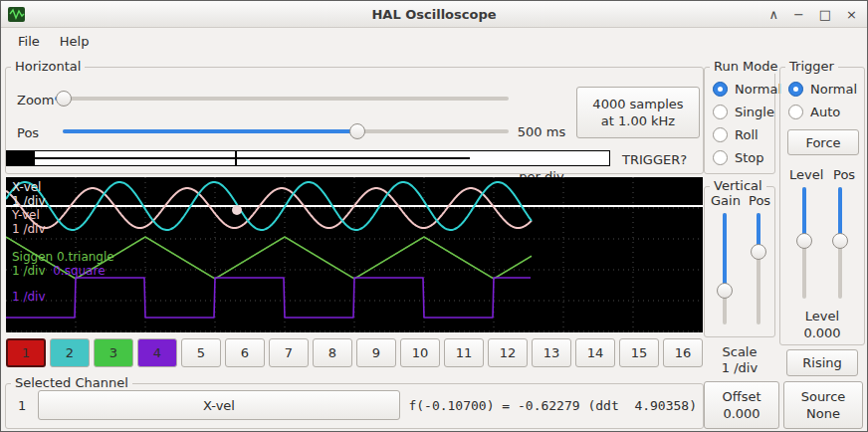 This screenshot has width=868, height=432. Describe the element at coordinates (70, 352) in the screenshot. I see `channel-button-2: 2` at that location.